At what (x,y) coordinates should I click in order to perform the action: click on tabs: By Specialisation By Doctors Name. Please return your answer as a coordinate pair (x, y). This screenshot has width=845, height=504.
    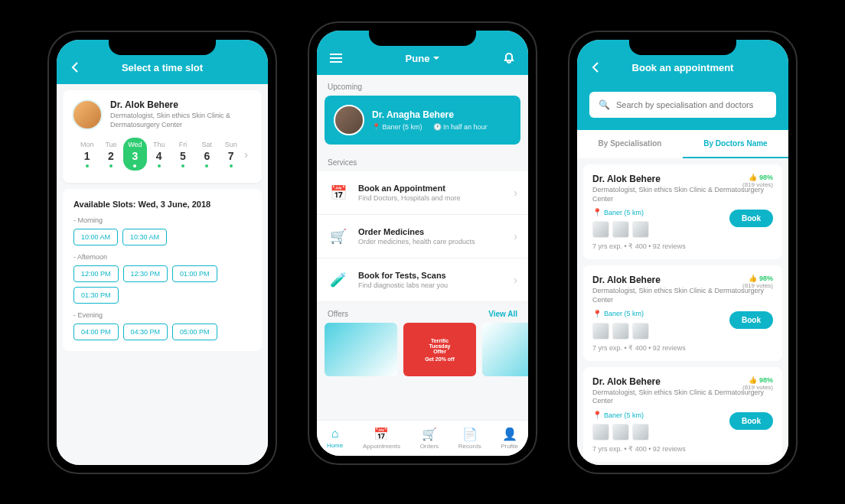
    Looking at the image, I should click on (683, 144).